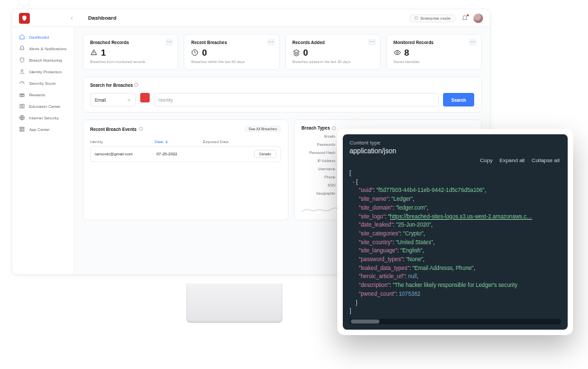 This screenshot has height=369, width=588. Describe the element at coordinates (43, 72) in the screenshot. I see `sidebar-item-identity: Identity Protection` at that location.